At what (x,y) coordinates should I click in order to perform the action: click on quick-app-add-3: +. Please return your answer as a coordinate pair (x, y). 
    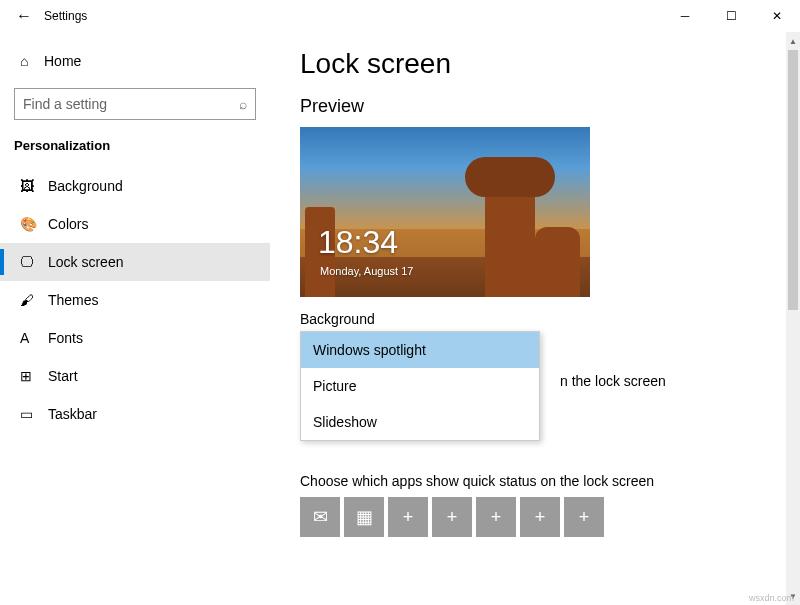
    Looking at the image, I should click on (496, 517).